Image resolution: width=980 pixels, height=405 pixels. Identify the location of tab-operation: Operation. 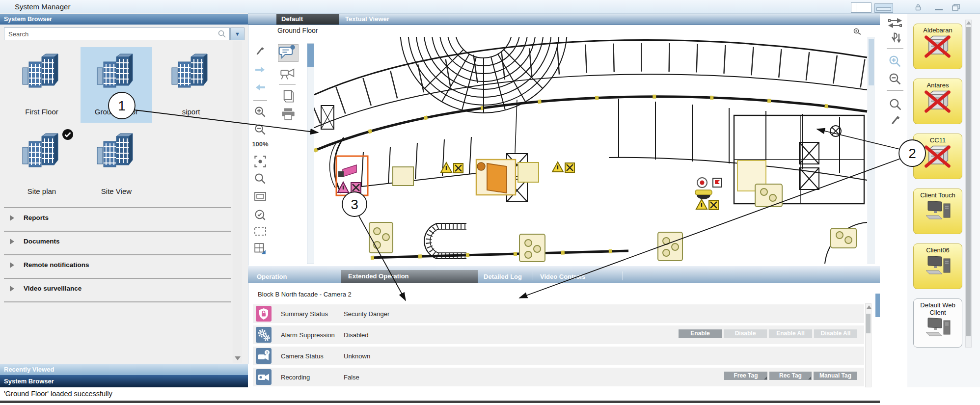
(272, 277).